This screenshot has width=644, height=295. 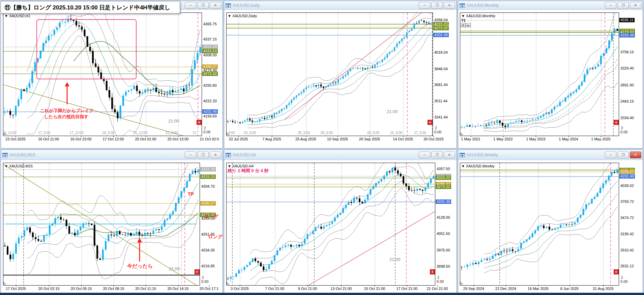 What do you see at coordinates (627, 186) in the screenshot?
I see `price-label-4039.02: 4039.02` at bounding box center [627, 186].